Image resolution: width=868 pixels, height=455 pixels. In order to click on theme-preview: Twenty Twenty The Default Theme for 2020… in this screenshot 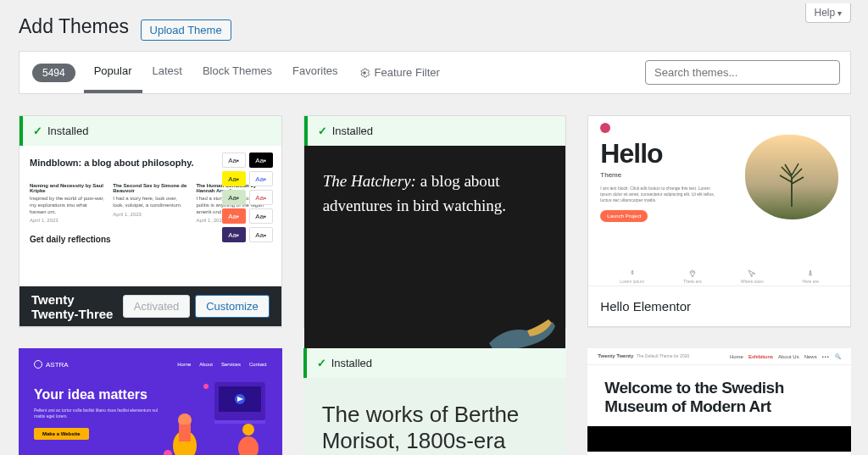, I will do `click(719, 402)`.